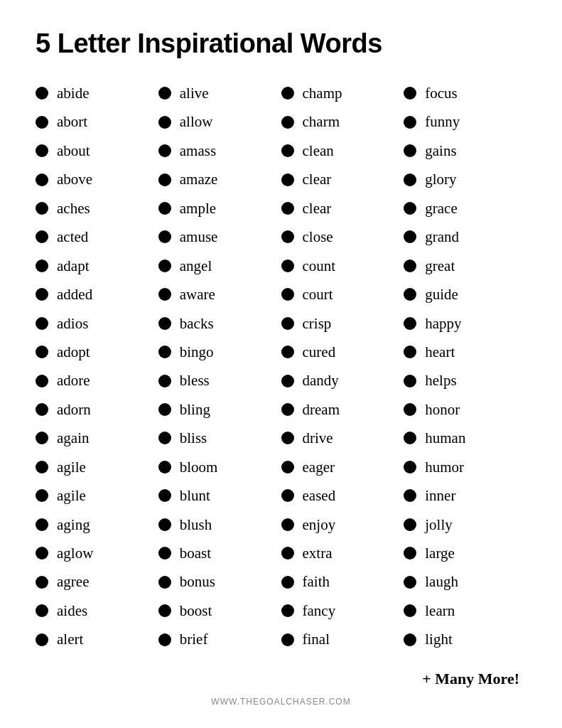 This screenshot has height=728, width=562. Describe the element at coordinates (342, 467) in the screenshot. I see `word-item: eager` at that location.